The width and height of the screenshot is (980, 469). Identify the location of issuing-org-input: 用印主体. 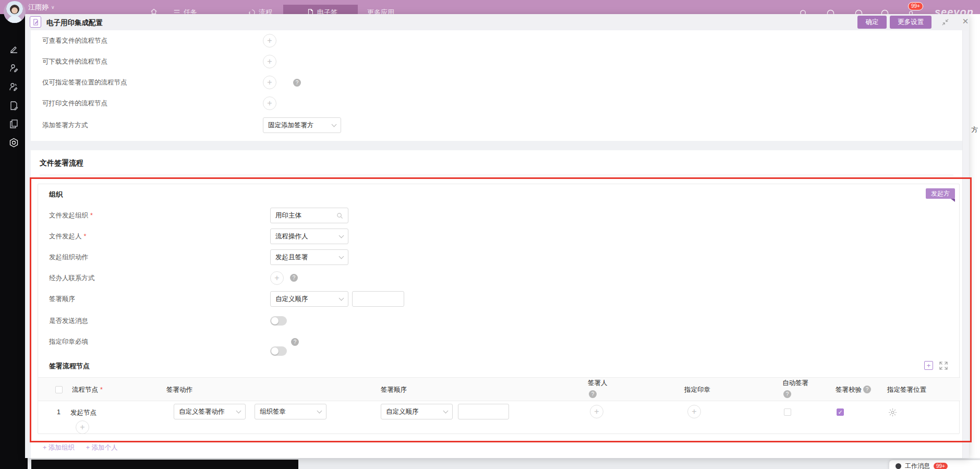
(309, 215).